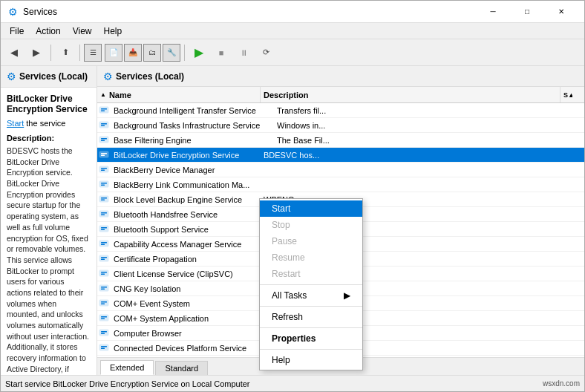 The height and width of the screenshot is (392, 585). Describe the element at coordinates (65, 53) in the screenshot. I see `toolbar-up: ⬆` at that location.